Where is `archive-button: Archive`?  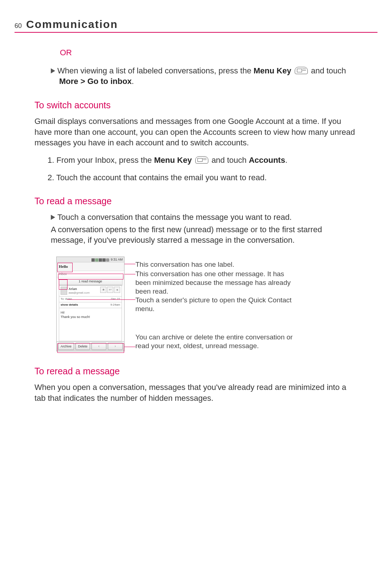
archive-button: Archive is located at coordinates (66, 346).